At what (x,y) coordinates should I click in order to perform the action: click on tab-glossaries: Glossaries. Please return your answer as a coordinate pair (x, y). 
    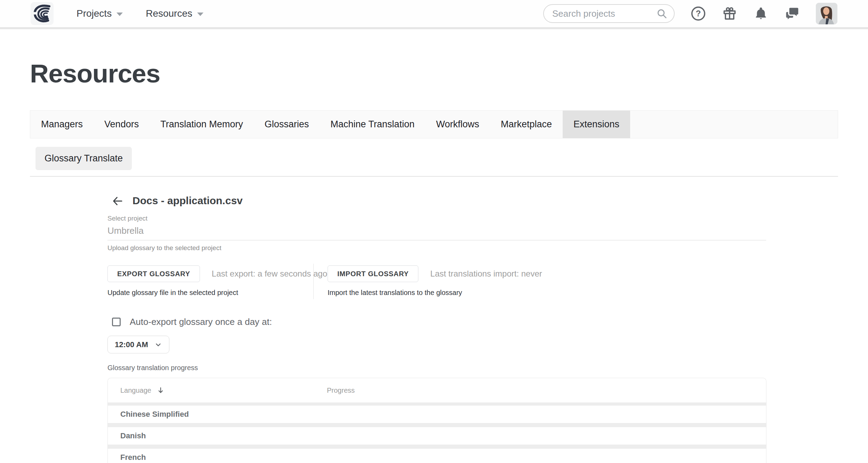
    Looking at the image, I should click on (287, 125).